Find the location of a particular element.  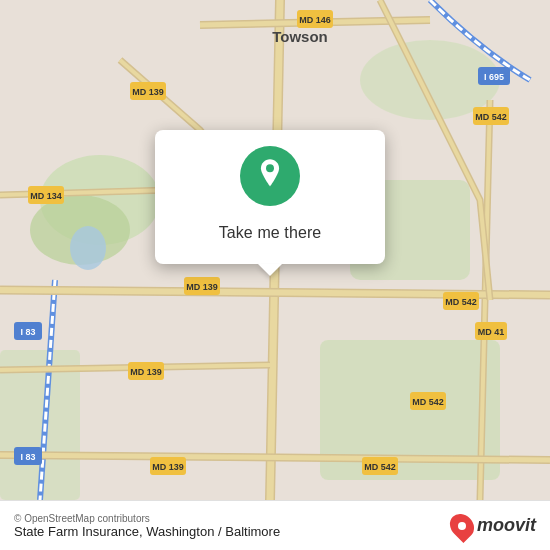

svg-text: MD 134 is located at coordinates (46, 196).